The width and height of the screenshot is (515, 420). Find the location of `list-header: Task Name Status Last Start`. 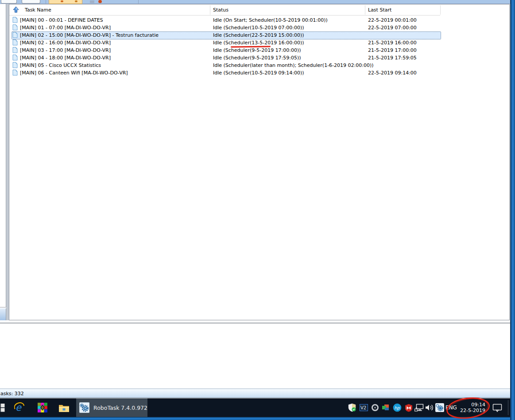

list-header: Task Name Status Last Start is located at coordinates (259, 10).